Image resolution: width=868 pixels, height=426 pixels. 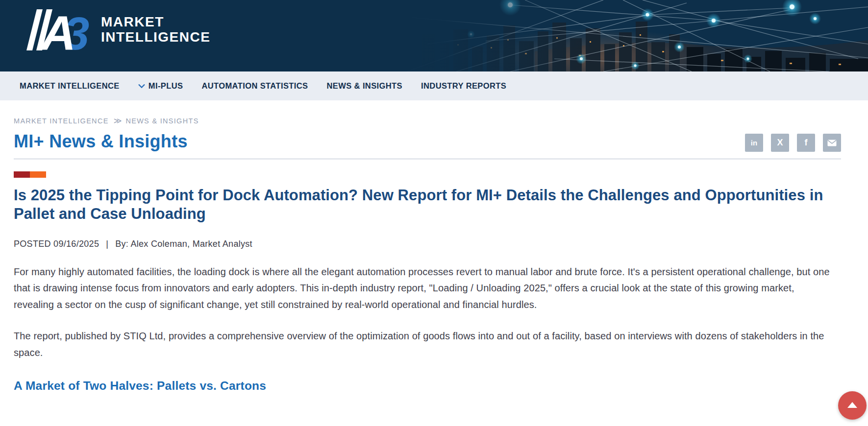 I want to click on nav-item-industry-reports: INDUSTRY REPORTS, so click(x=464, y=86).